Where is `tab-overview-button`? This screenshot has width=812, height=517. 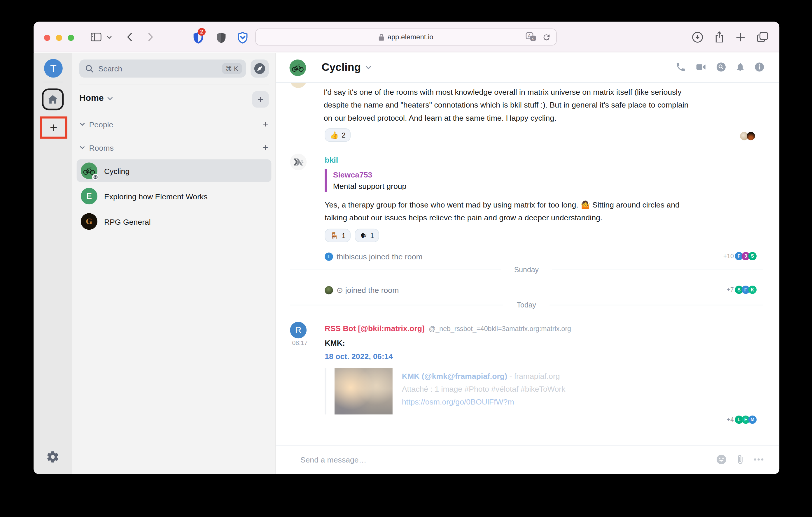
tab-overview-button is located at coordinates (763, 37).